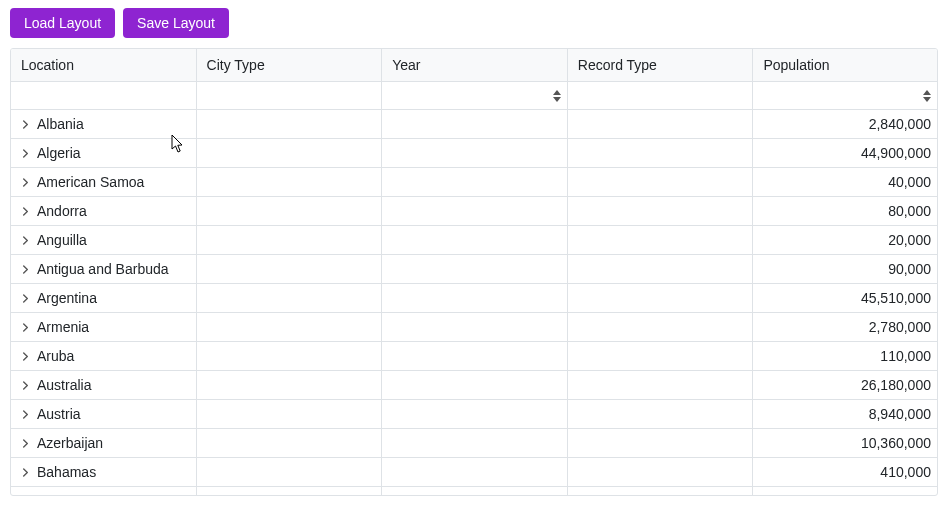 The image size is (948, 508). What do you see at coordinates (840, 96) in the screenshot?
I see `filter-input-population` at bounding box center [840, 96].